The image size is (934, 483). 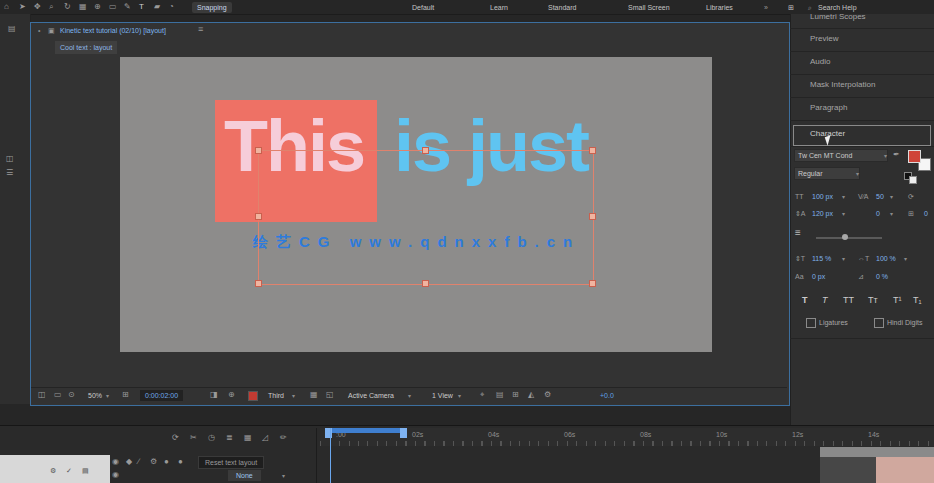 What do you see at coordinates (6, 7) in the screenshot?
I see `home-tool-icon: ⌂` at bounding box center [6, 7].